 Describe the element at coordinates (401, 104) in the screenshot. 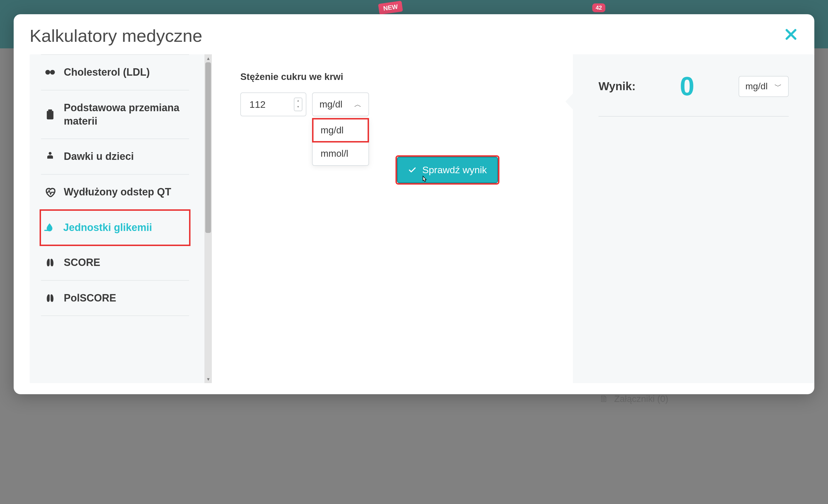

I see `input-row: ▴ ▾ mg/dl ︿ mg/dl mmol/l` at that location.